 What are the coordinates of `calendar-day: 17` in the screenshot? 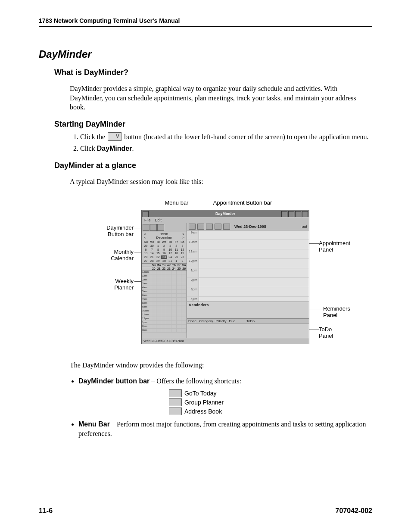 It's located at (171, 253).